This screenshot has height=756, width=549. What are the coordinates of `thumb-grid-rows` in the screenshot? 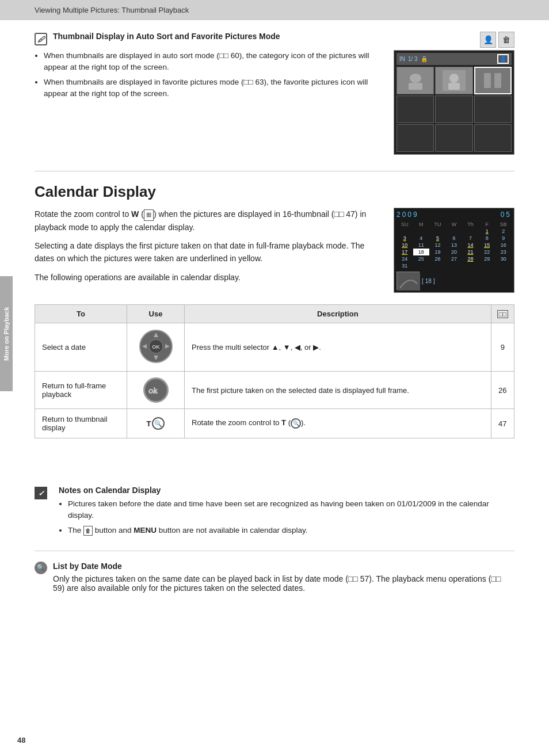 It's located at (454, 109).